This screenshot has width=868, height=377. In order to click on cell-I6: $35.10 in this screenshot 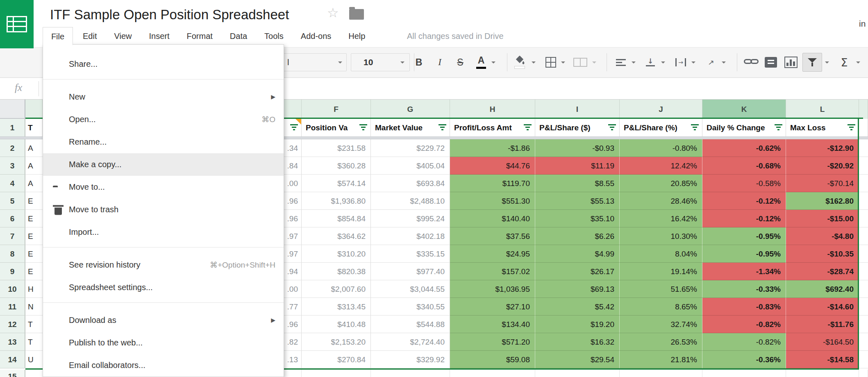, I will do `click(577, 219)`.